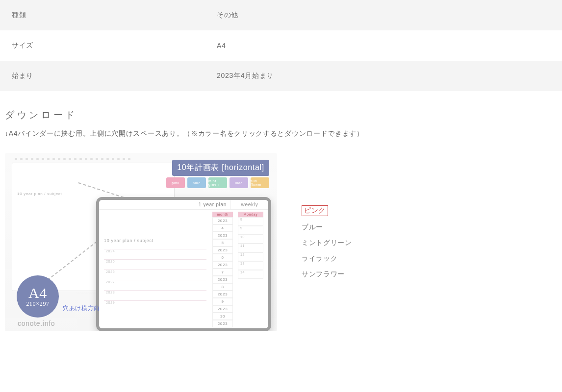  I want to click on download-link-pink: ピンク, so click(315, 211).